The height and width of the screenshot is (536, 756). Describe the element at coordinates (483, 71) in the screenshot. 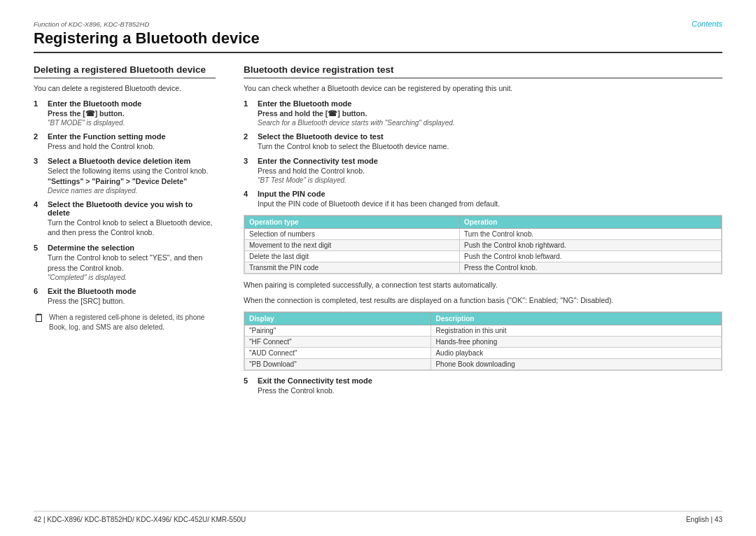

I see `right-section-title: Bluetooth device registration test` at that location.